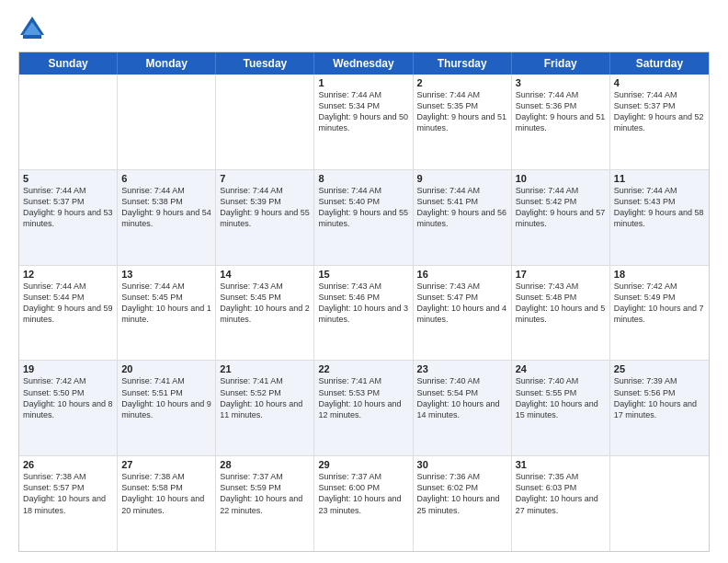 The image size is (728, 563). What do you see at coordinates (363, 112) in the screenshot?
I see `day-info: Sunrise: 7:44 AM Sunset: 5:34 PM Dayligh…` at bounding box center [363, 112].